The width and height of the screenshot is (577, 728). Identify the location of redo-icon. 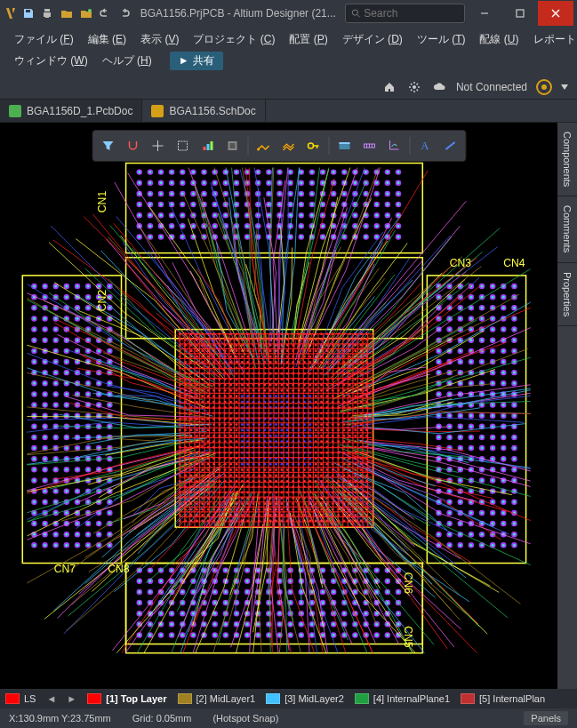
(124, 13).